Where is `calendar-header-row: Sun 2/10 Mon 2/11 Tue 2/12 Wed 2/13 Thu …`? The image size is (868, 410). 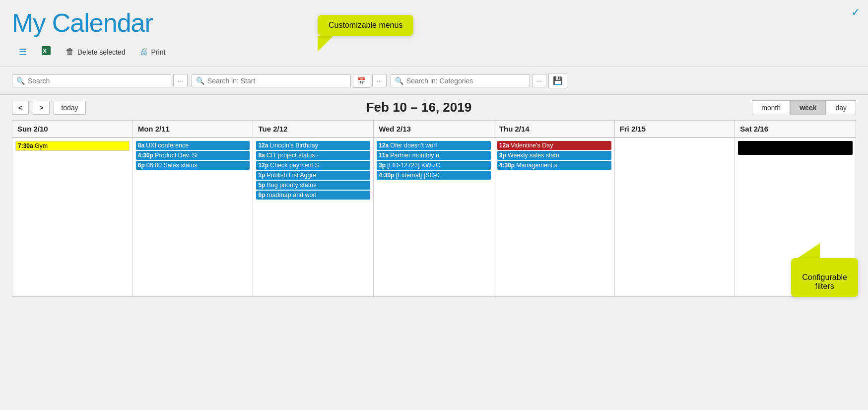 calendar-header-row: Sun 2/10 Mon 2/11 Tue 2/12 Wed 2/13 Thu … is located at coordinates (434, 129).